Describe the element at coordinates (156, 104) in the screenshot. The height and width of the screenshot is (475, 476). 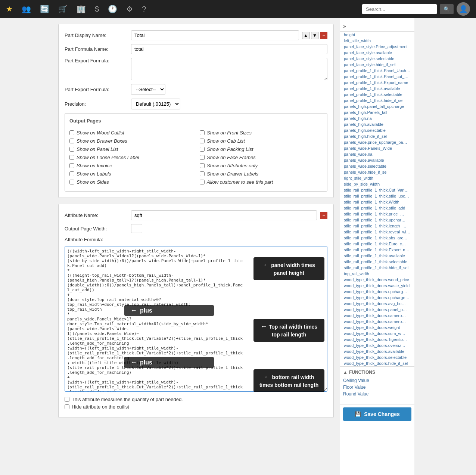
I see `precision-select: Default (.03125)` at that location.